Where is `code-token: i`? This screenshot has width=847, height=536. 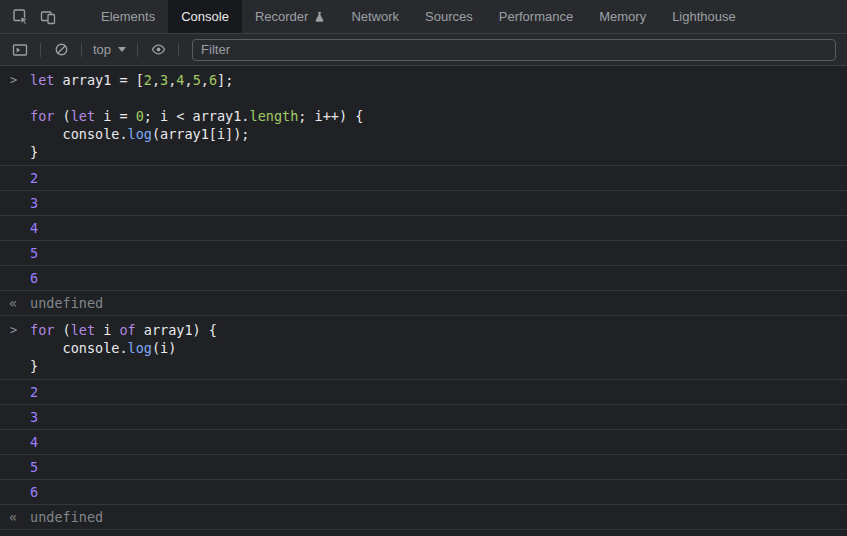
code-token: i is located at coordinates (107, 330).